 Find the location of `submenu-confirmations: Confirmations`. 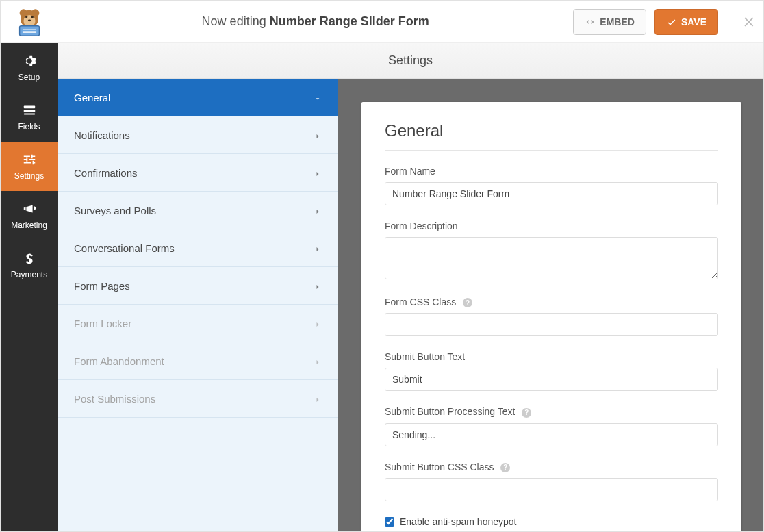

submenu-confirmations: Confirmations is located at coordinates (198, 173).